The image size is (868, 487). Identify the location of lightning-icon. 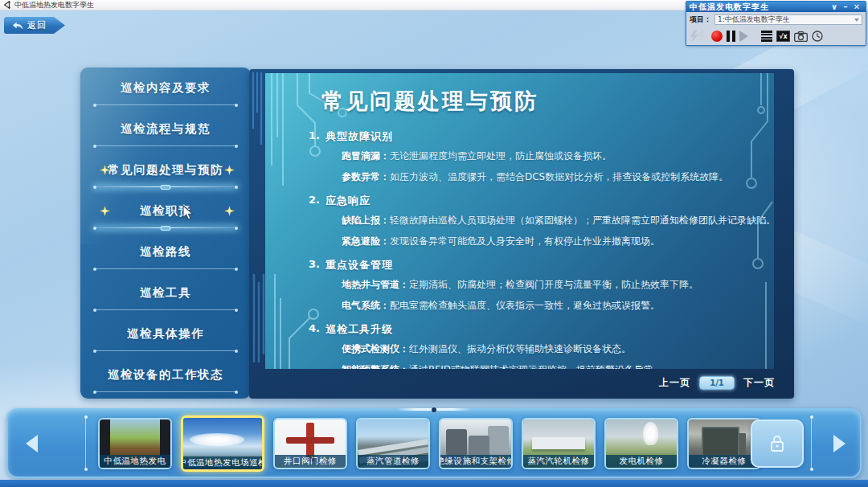
(698, 36).